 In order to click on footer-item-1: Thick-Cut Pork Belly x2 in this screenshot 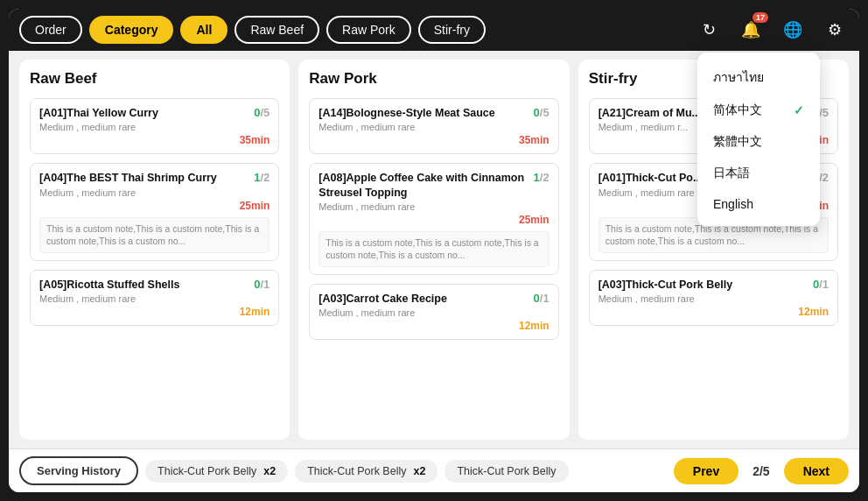, I will do `click(217, 471)`.